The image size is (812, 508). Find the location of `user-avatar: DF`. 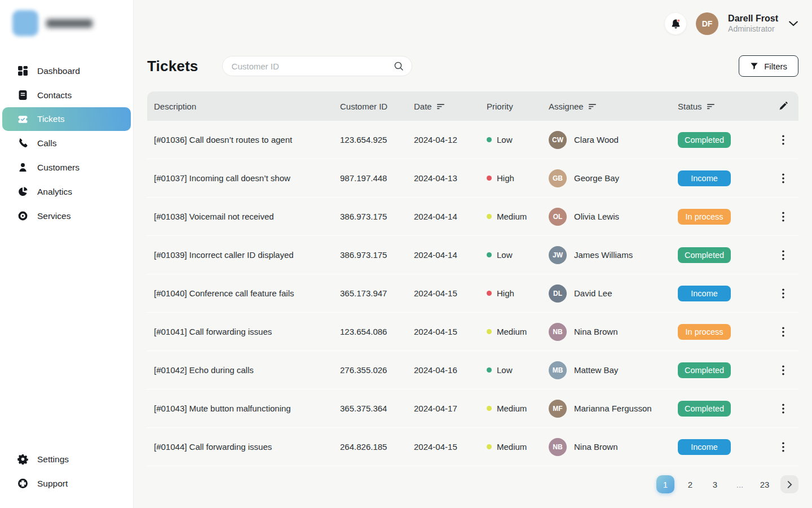

user-avatar: DF is located at coordinates (707, 24).